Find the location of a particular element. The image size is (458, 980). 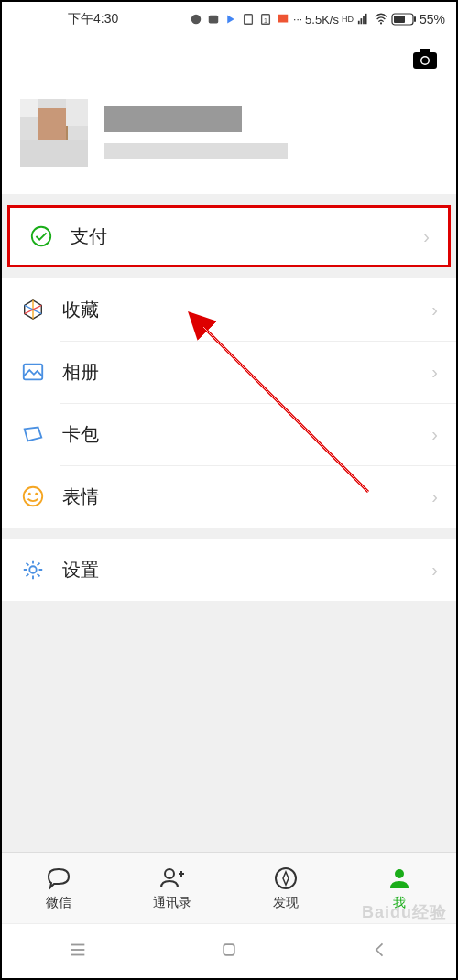

profile-section is located at coordinates (229, 137).